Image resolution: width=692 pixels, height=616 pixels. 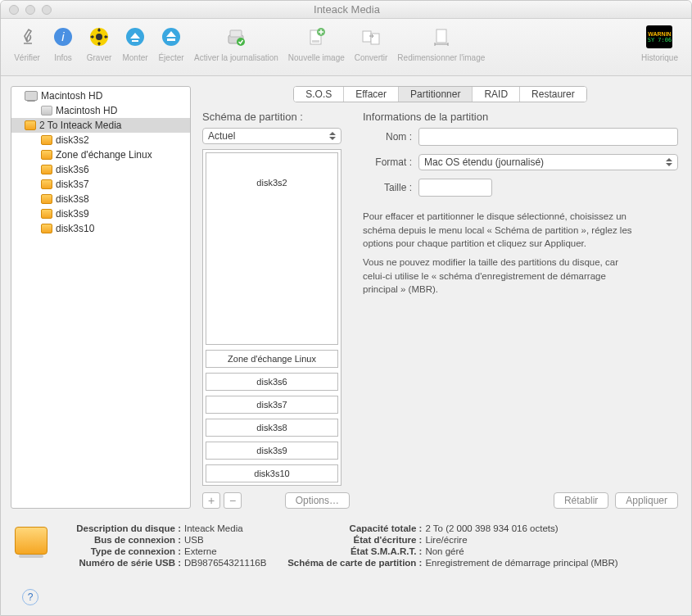 I want to click on help-button: ?, so click(x=30, y=597).